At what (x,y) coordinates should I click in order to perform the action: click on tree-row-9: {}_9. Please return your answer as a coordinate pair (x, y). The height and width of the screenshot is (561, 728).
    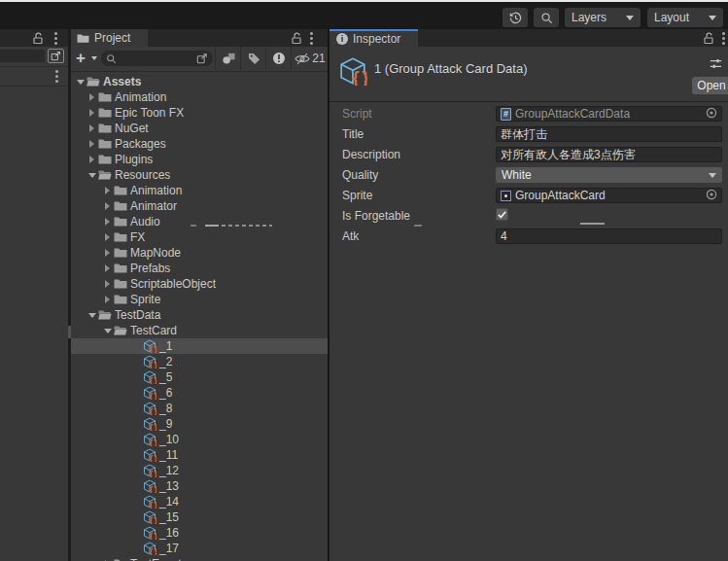
    Looking at the image, I should click on (199, 424).